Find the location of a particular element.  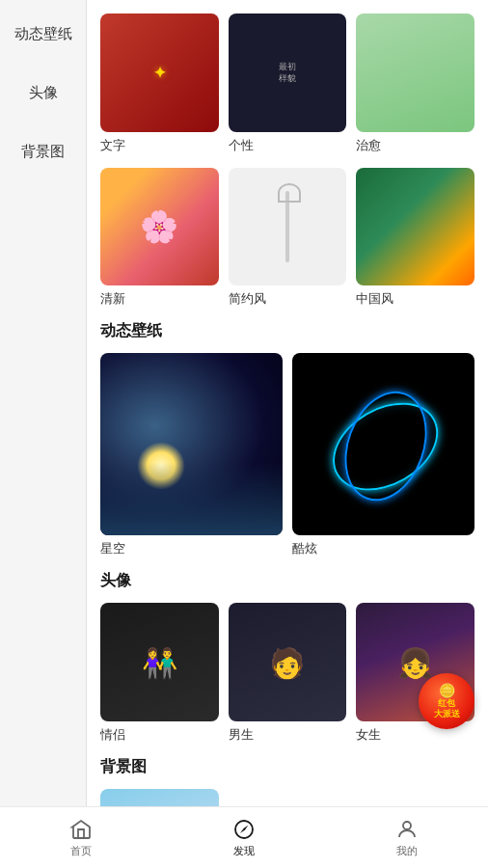

card-zhiyu: 治愈 is located at coordinates (415, 84).